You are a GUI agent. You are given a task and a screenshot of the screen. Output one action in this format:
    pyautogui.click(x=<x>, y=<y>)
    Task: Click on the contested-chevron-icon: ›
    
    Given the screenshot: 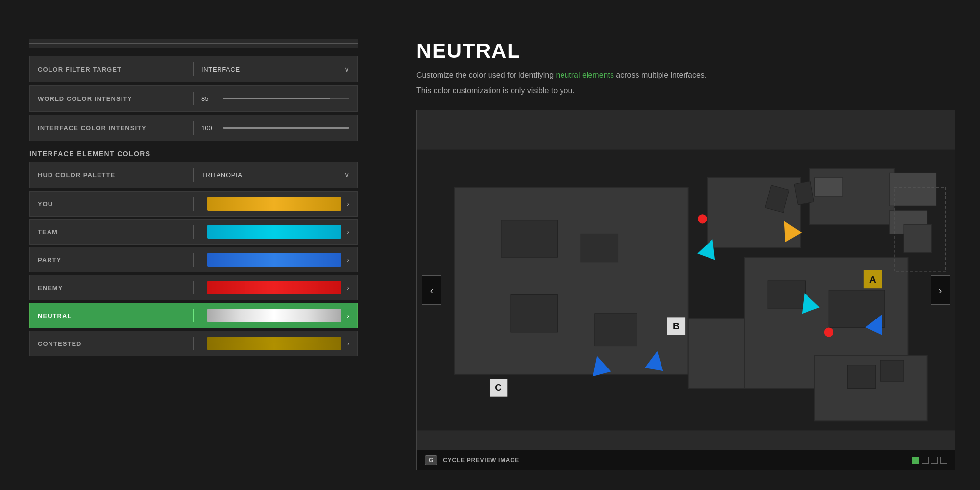 What is the action you would take?
    pyautogui.click(x=348, y=343)
    